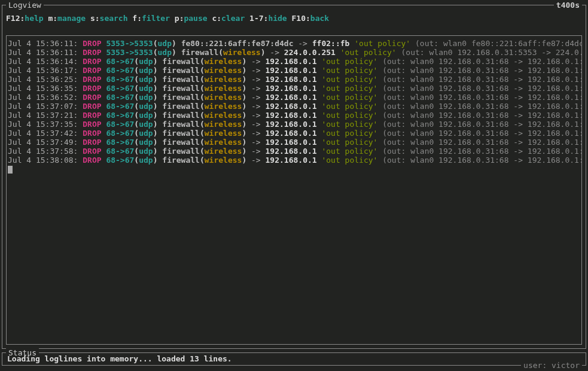  What do you see at coordinates (120, 359) in the screenshot?
I see `status-message: Loading loglines into memory... loaded 1…` at bounding box center [120, 359].